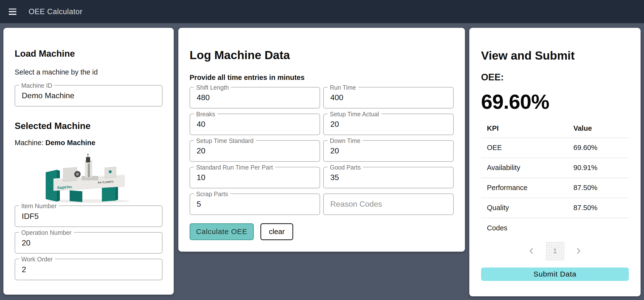  I want to click on operation-number-field: Operation Number 20, so click(88, 243).